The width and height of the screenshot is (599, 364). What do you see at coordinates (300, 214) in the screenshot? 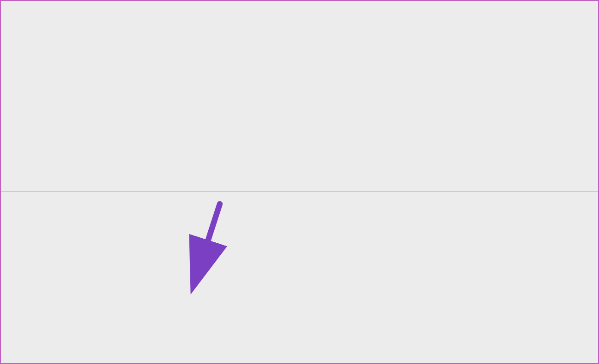
I see `preferences-grid-row4` at bounding box center [300, 214].